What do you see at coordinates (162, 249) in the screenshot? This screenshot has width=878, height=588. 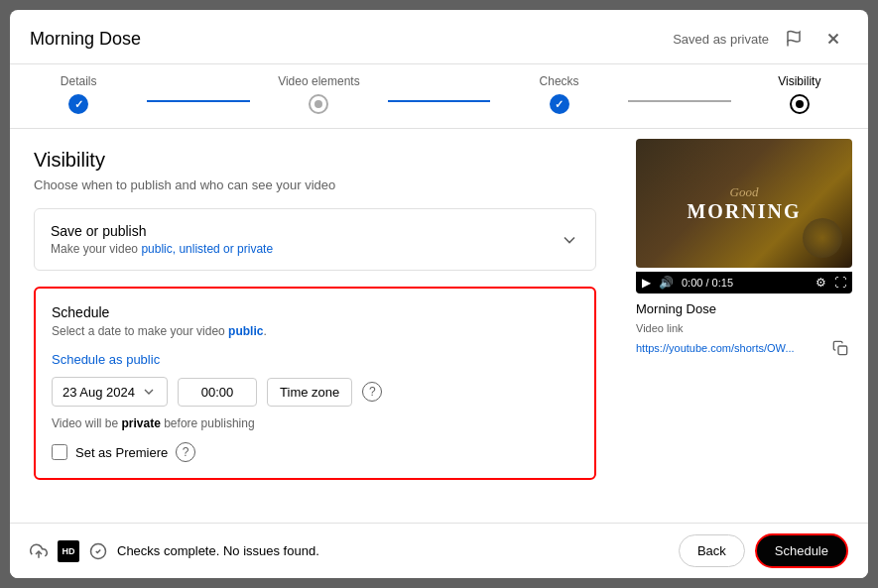 I see `save-publish-sub: Make your video public, unlisted or priv…` at bounding box center [162, 249].